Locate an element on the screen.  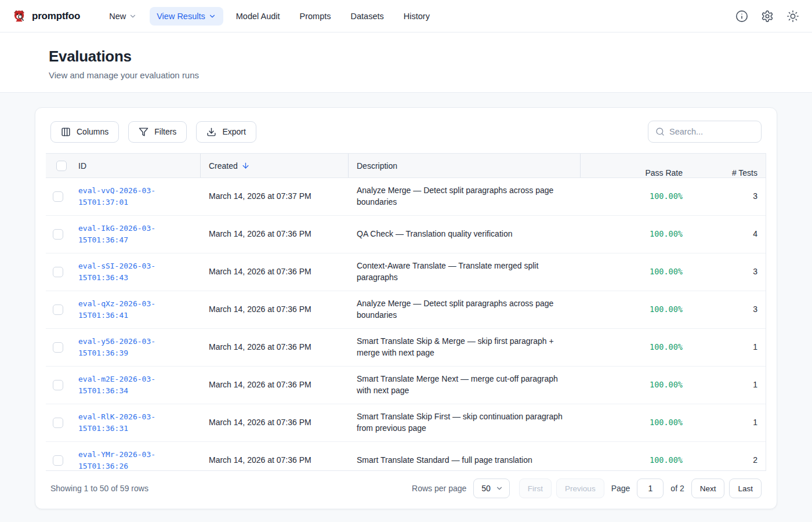
num-tests-cell: 2 is located at coordinates (728, 456).